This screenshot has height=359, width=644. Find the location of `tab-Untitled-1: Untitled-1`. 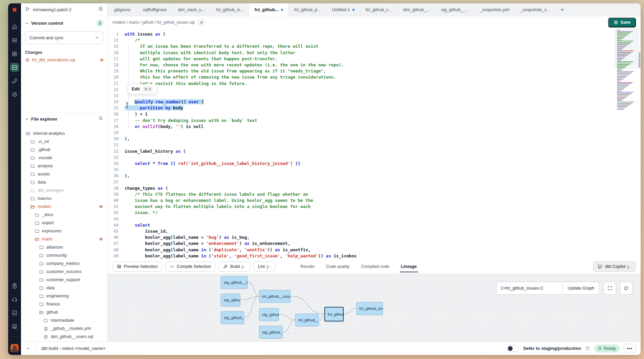

tab-Untitled-1: Untitled-1 is located at coordinates (343, 9).